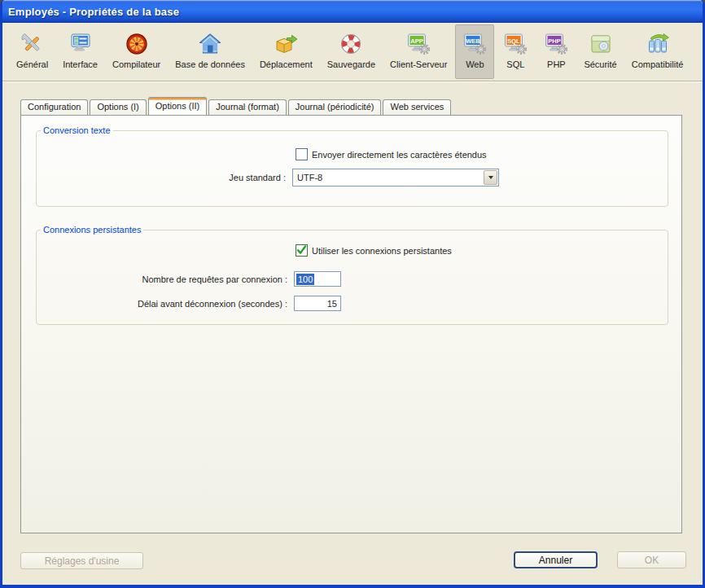 Image resolution: width=705 pixels, height=588 pixels. What do you see at coordinates (557, 64) in the screenshot?
I see `toolbar-item-label: PHP` at bounding box center [557, 64].